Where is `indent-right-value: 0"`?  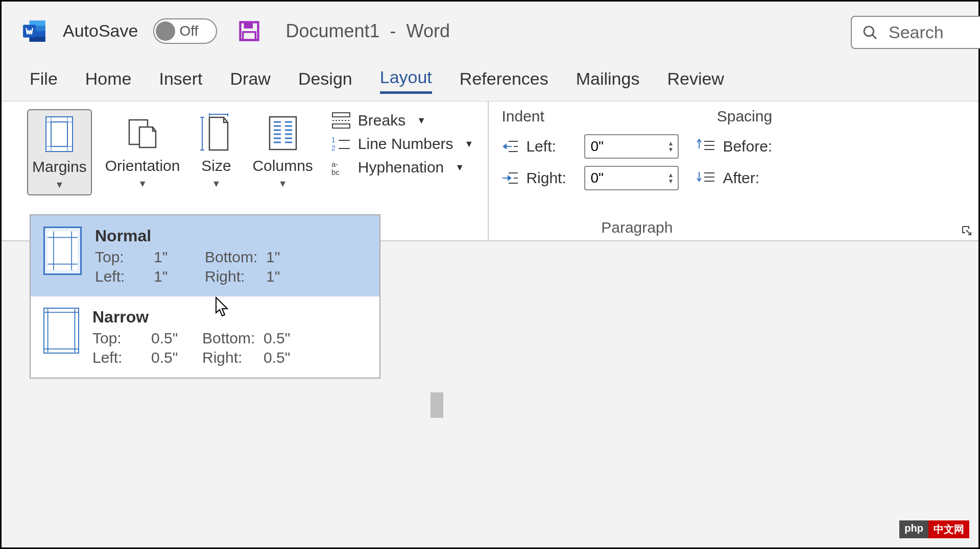
indent-right-value: 0" is located at coordinates (597, 178).